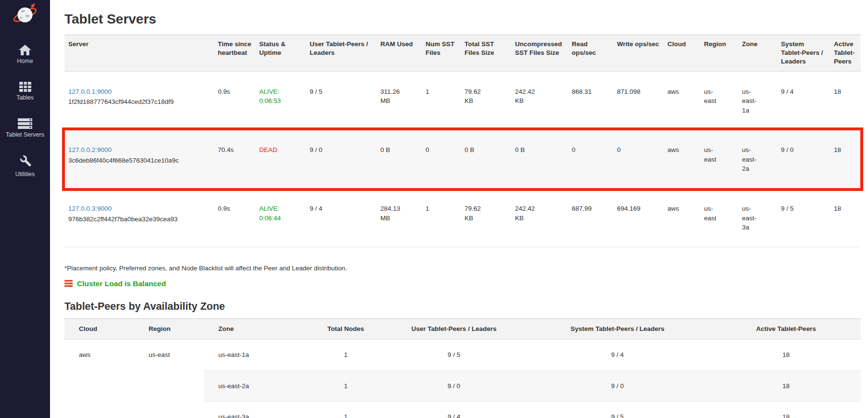 This screenshot has height=418, width=868. I want to click on server-address-link: 127.0.0.1:9000, so click(139, 92).